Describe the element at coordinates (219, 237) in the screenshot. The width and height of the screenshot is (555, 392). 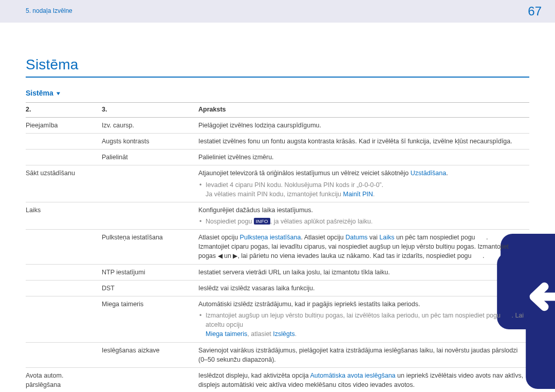
I see `text: Atlasiet opciju` at that location.